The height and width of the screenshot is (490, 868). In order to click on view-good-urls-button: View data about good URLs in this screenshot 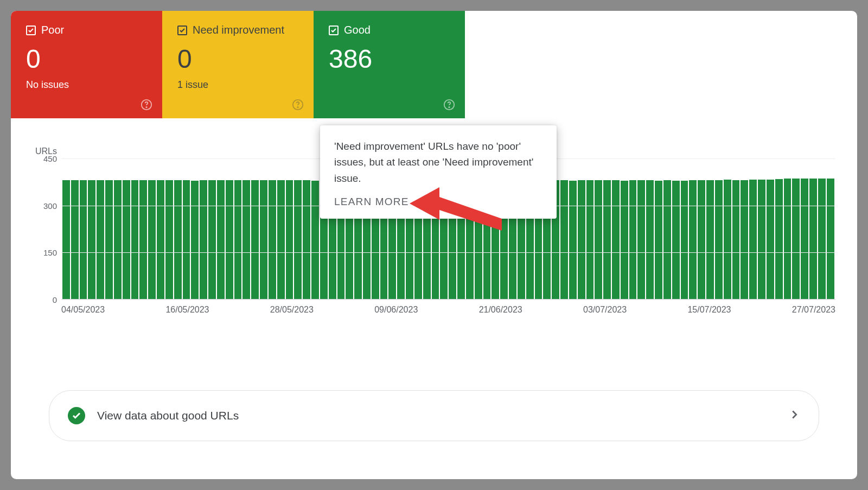, I will do `click(434, 416)`.